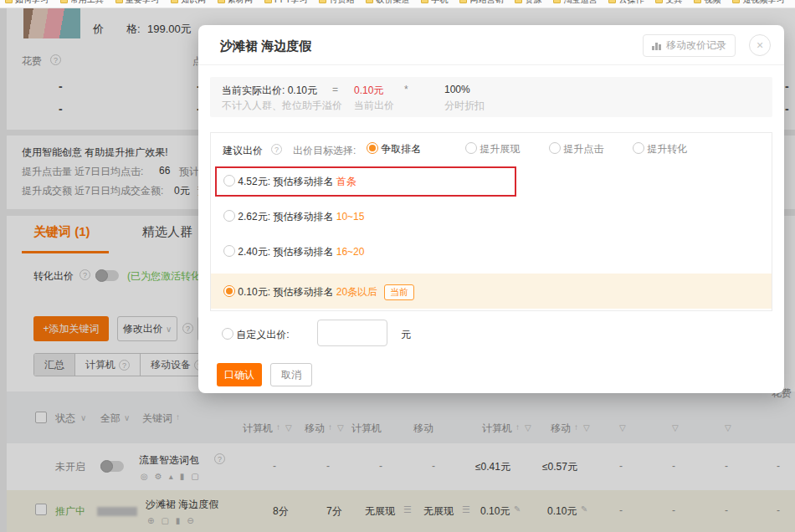 This screenshot has height=532, width=795. What do you see at coordinates (336, 3) in the screenshot?
I see `bookmark-item: 付费站` at bounding box center [336, 3].